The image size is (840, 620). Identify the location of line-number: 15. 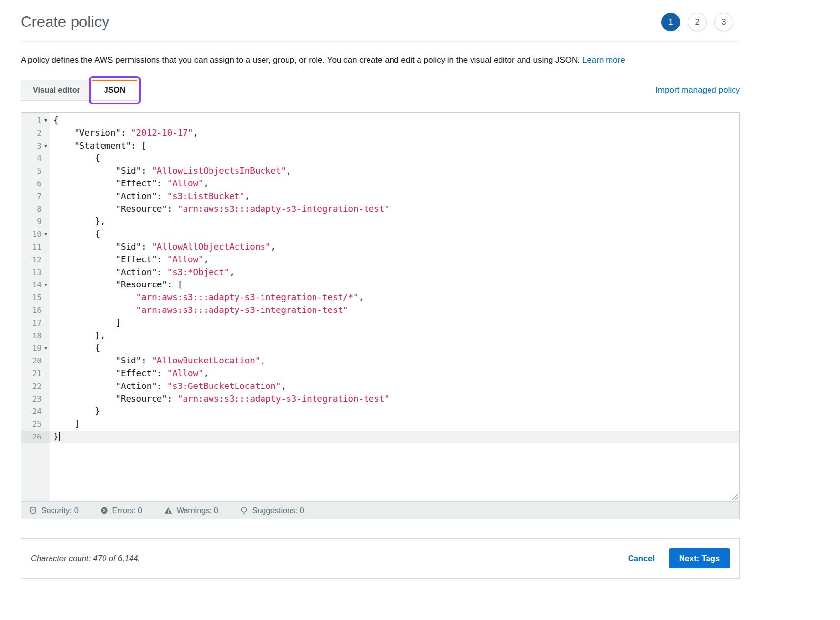
(35, 298).